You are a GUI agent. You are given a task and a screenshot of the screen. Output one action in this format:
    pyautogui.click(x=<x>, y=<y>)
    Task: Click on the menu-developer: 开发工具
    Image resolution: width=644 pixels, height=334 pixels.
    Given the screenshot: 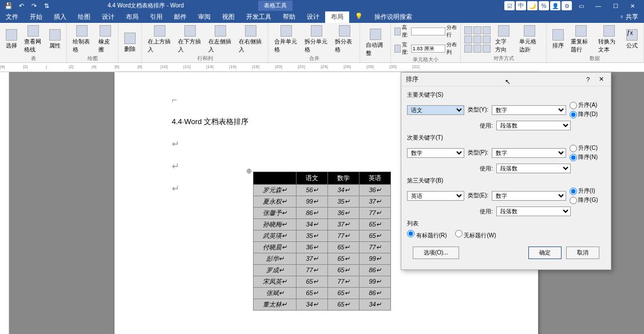 What is the action you would take?
    pyautogui.click(x=259, y=17)
    